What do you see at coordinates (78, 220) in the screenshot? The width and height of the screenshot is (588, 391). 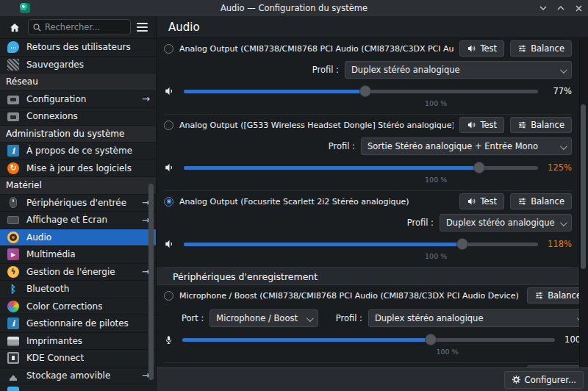 I see `sidebar-item-affichage-et-cran: Affichage et Écran→` at bounding box center [78, 220].